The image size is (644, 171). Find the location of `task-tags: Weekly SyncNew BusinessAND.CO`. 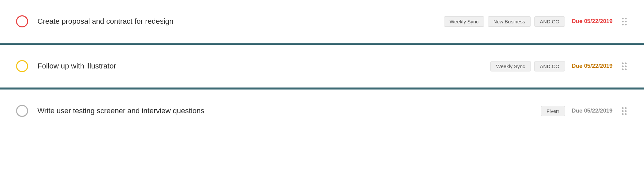

task-tags: Weekly SyncNew BusinessAND.CO is located at coordinates (504, 21).